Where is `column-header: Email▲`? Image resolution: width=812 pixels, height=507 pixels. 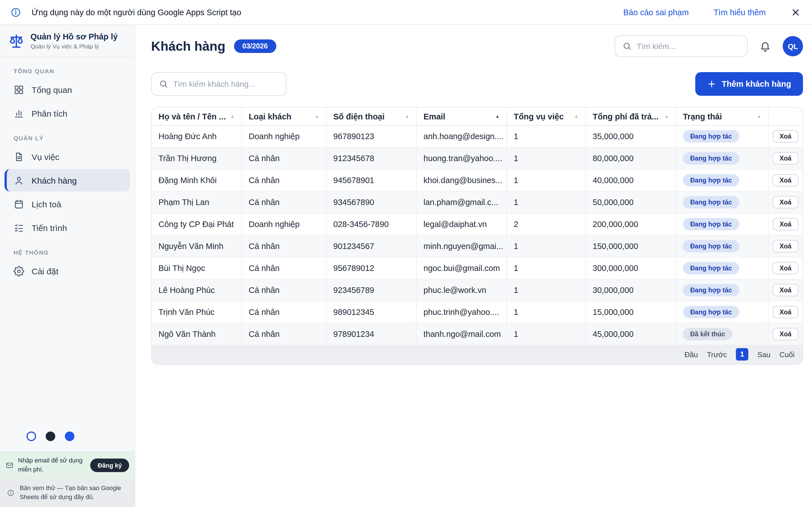 column-header: Email▲ is located at coordinates (462, 116).